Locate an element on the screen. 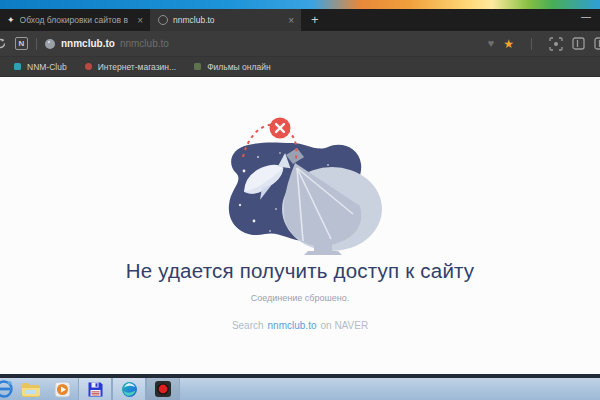 The image size is (600, 400). taskbar-internet-explorer-icon is located at coordinates (7, 389).